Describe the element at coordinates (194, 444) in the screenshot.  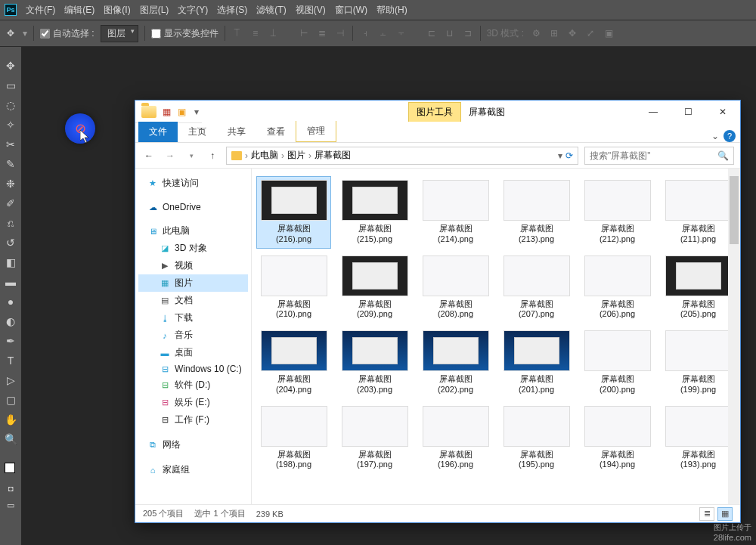
I see `tree-network: ⧉网络` at that location.